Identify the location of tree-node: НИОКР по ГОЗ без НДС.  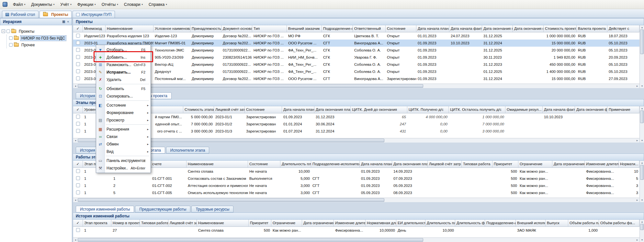
(40, 38).